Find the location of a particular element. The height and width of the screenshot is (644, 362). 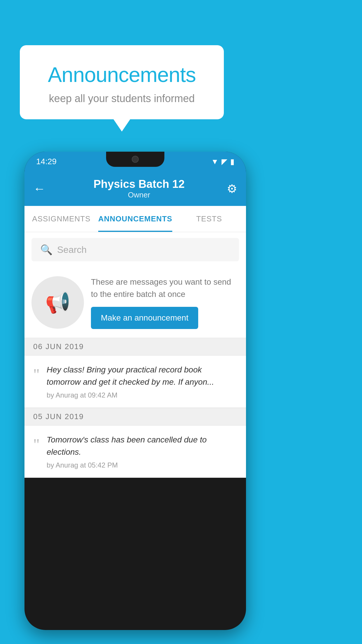

announcement-item-1: " Hey class! Bring your practical record… is located at coordinates (135, 382).